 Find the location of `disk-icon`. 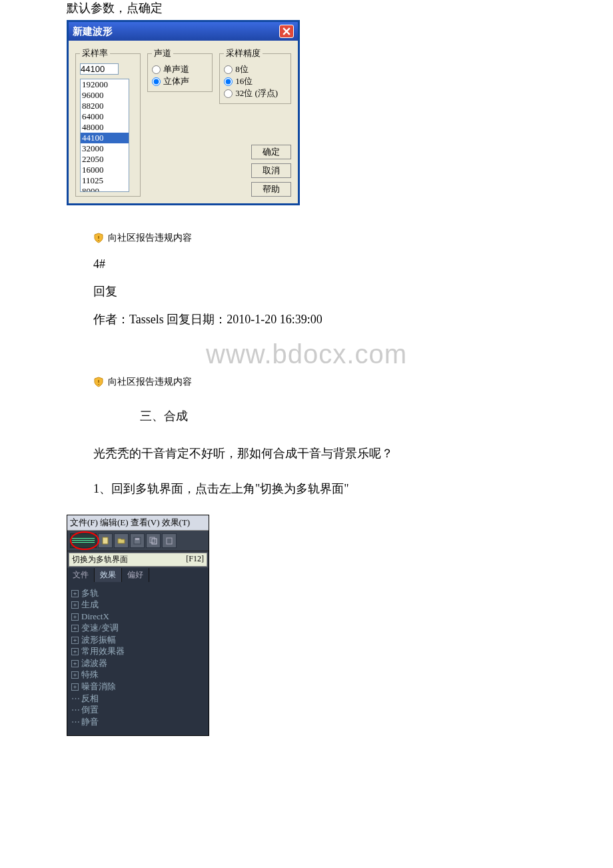

disk-icon is located at coordinates (137, 541).